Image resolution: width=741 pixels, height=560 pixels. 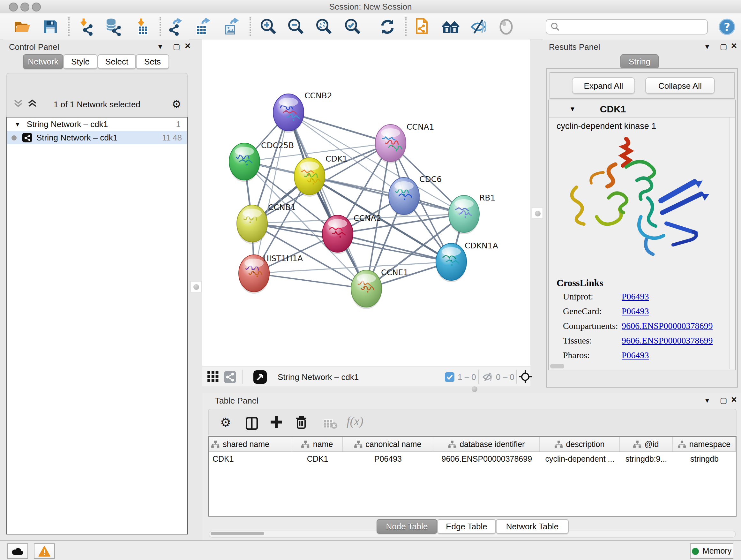 What do you see at coordinates (242, 377) in the screenshot?
I see `footer-separator` at bounding box center [242, 377].